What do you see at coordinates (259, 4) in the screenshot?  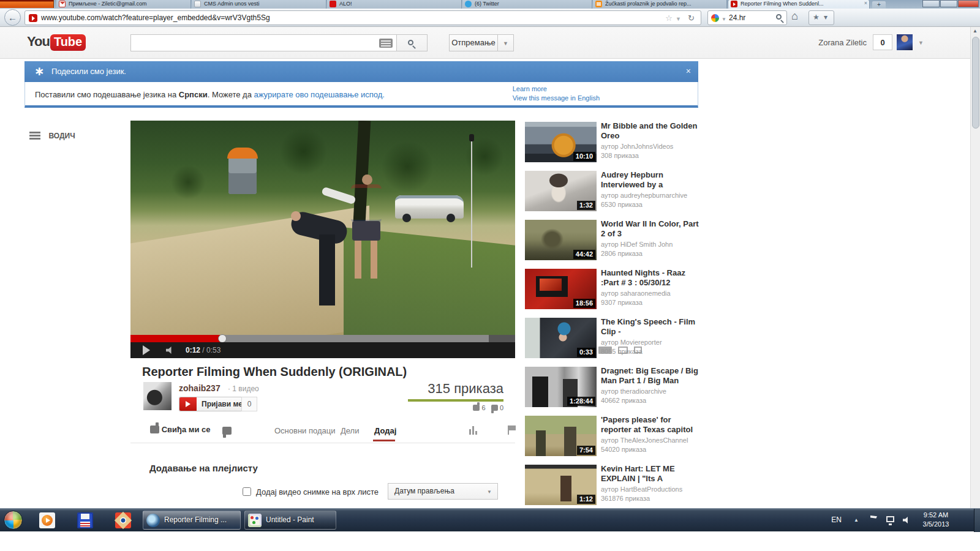 I see `browser-tab-cms: CMS Admin unos vesti` at bounding box center [259, 4].